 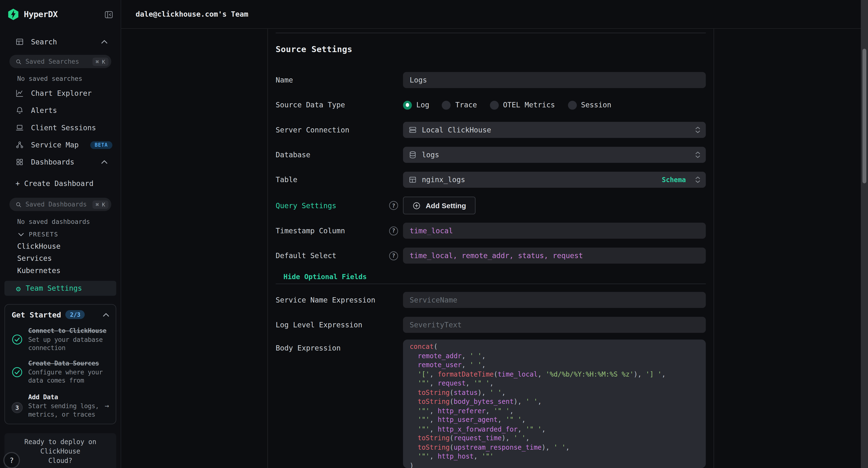 I want to click on schema-link: Schema, so click(x=674, y=180).